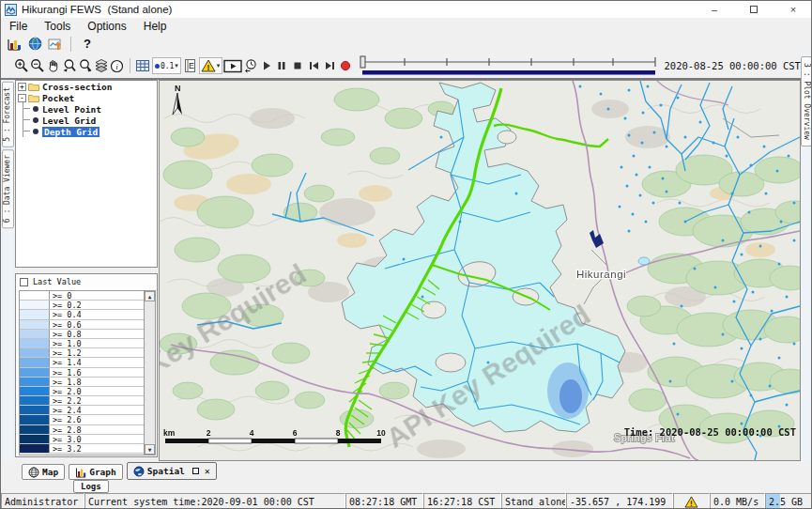 Image resolution: width=812 pixels, height=509 pixels. Describe the element at coordinates (251, 66) in the screenshot. I see `timer-icon` at that location.